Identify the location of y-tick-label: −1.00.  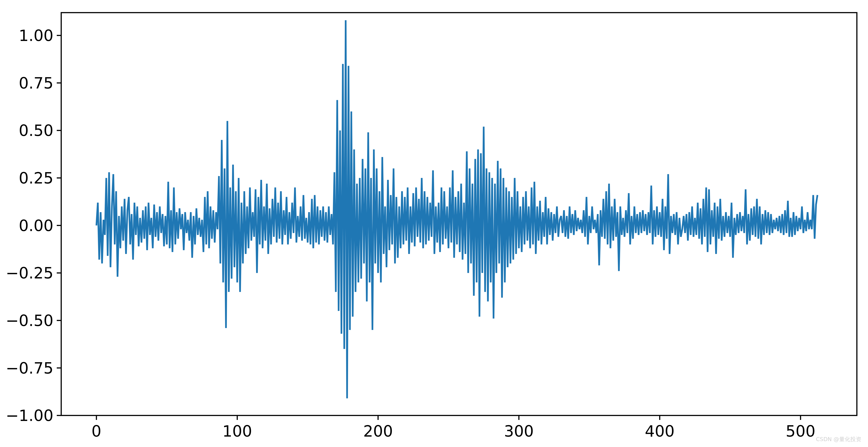
(30, 416).